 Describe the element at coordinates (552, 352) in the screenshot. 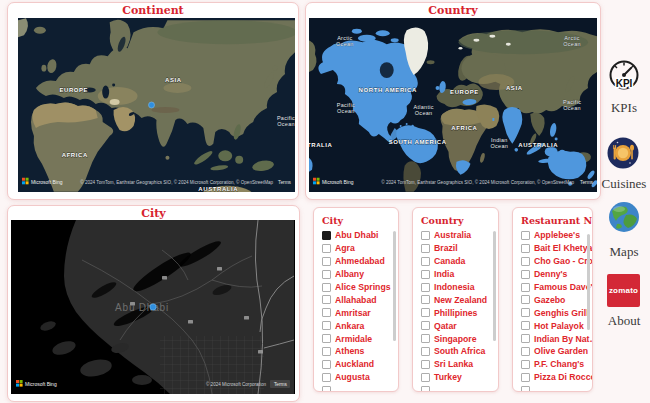

I see `slicer-item: Olive Garden` at that location.